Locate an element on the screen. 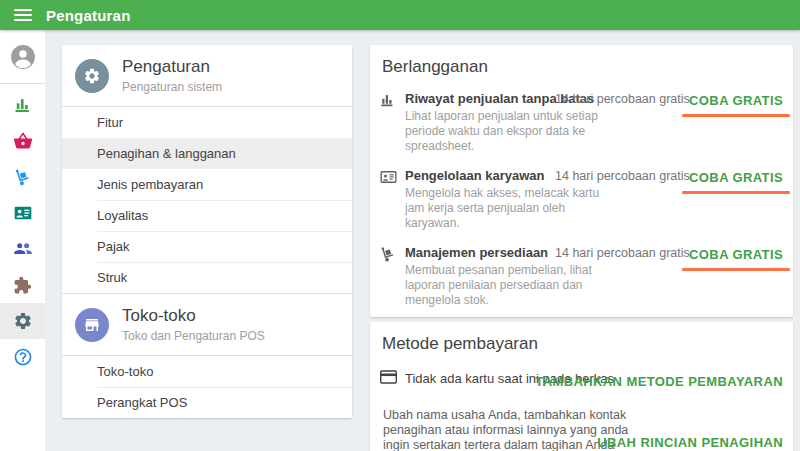  menu-icon is located at coordinates (23, 15).